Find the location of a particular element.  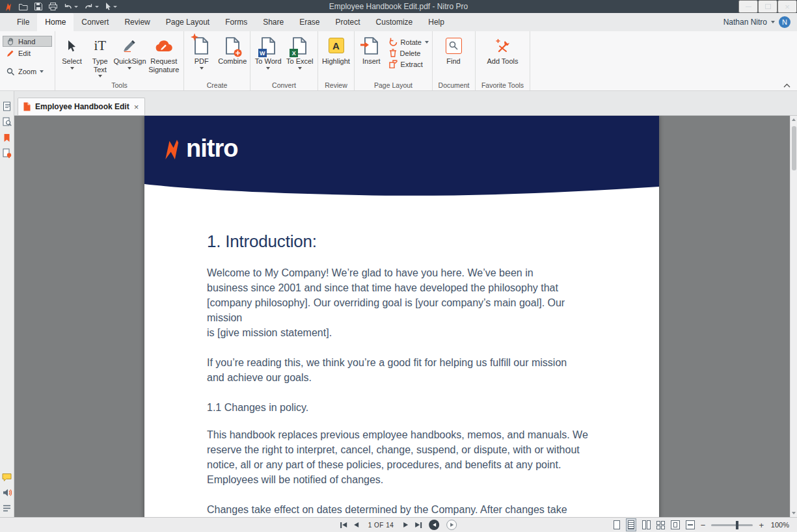

first-page-icon is located at coordinates (345, 525).